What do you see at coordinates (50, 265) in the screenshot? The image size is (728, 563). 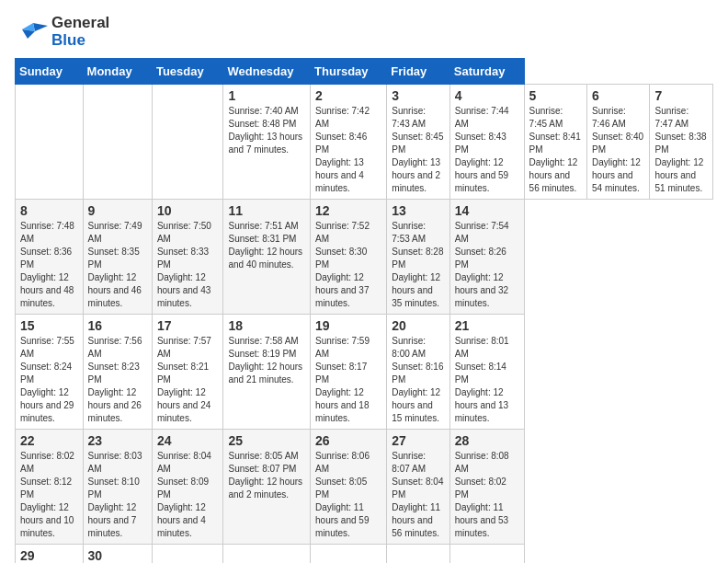 I see `day-info: Sunrise: 7:48 AMSunset: 8:36 PMDaylight:…` at bounding box center [50, 265].